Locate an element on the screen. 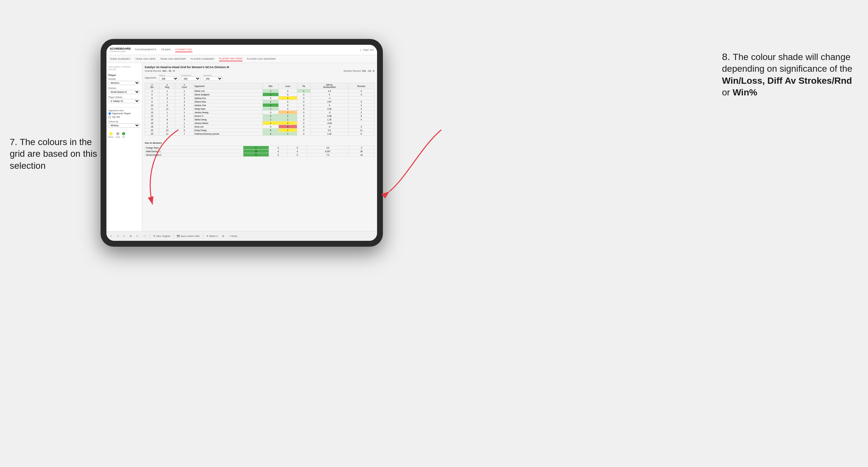 This screenshot has width=868, height=467. table-cell: Federica Domecq Lacroze is located at coordinates (228, 134).